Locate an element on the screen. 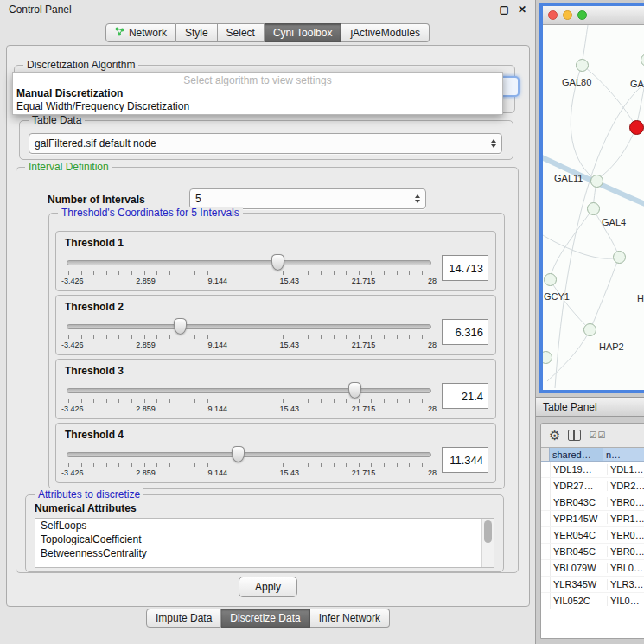 This screenshot has height=644, width=644. tab-label: Style is located at coordinates (197, 33).